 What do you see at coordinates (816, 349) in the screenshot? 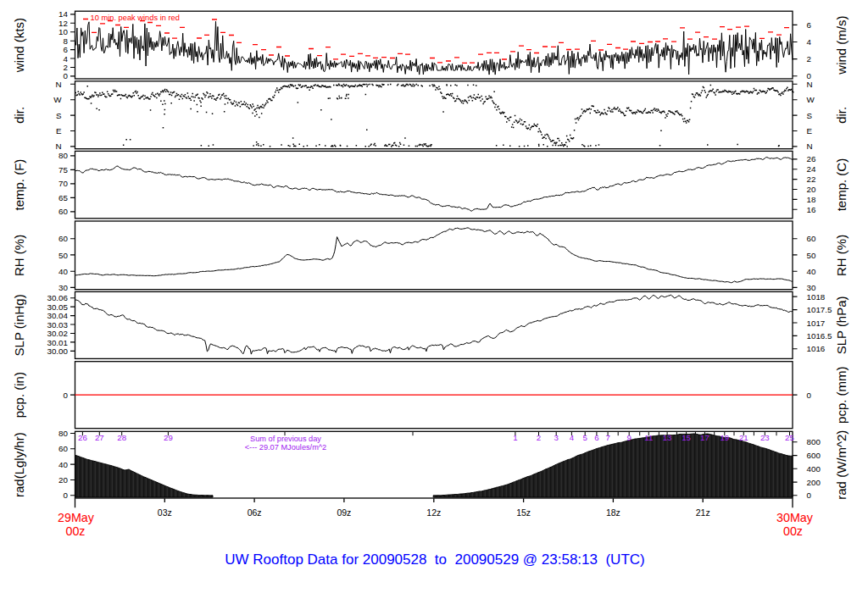
I see `svg-text: 1016` at bounding box center [816, 349].